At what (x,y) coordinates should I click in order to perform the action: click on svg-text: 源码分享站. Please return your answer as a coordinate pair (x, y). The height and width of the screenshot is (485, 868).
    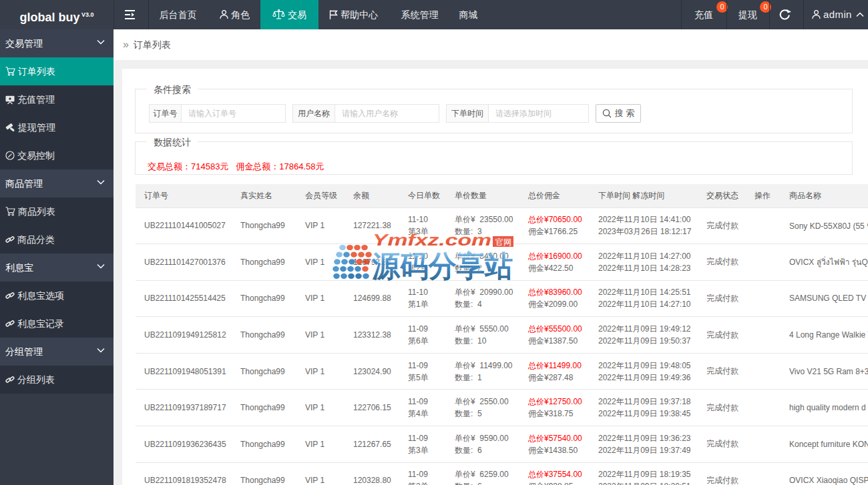
    Looking at the image, I should click on (442, 266).